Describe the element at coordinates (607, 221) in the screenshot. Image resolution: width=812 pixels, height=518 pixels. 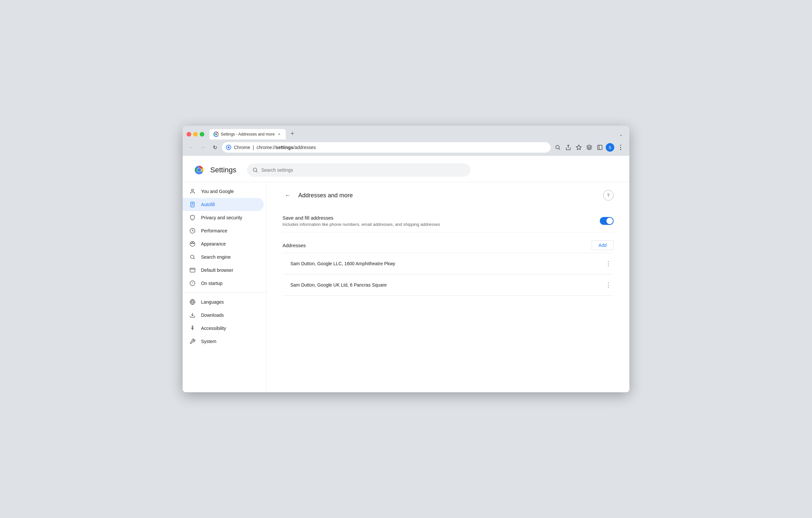
I see `toggle-track` at that location.